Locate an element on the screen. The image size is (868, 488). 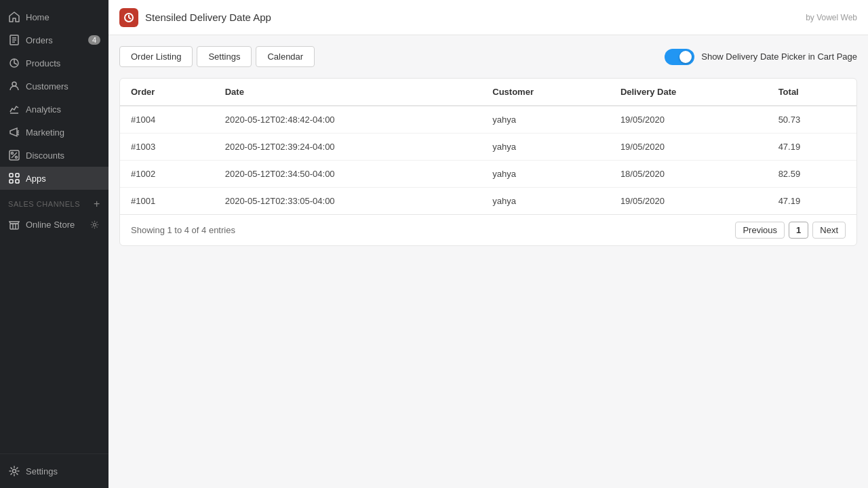
cell-date: 2020-05-12T02:33:05-04:00 is located at coordinates (349, 201).